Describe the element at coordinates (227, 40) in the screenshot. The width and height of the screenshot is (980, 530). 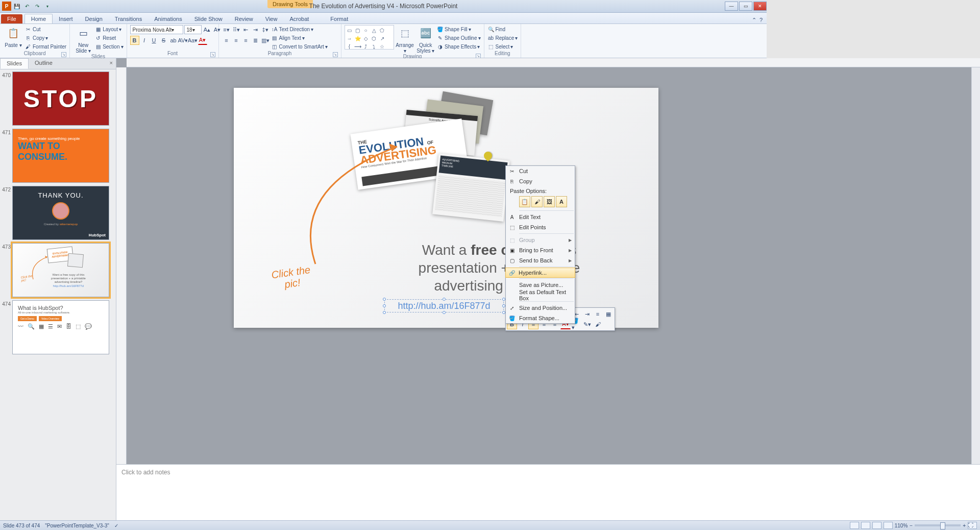
I see `align-left-button: ≡` at that location.